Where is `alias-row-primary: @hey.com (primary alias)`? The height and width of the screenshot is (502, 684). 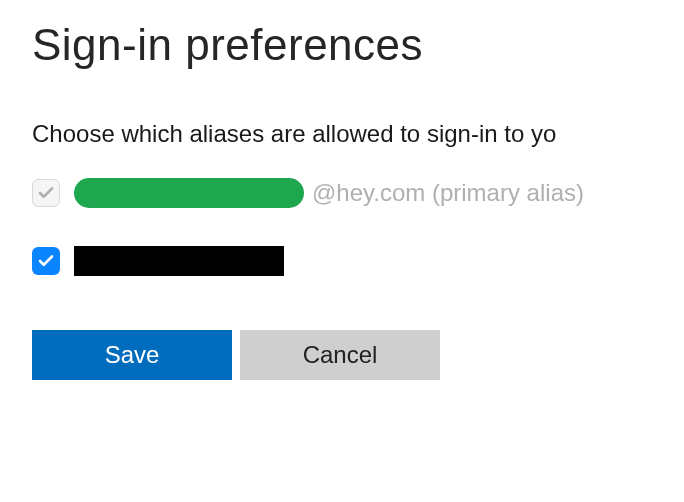 alias-row-primary: @hey.com (primary alias) is located at coordinates (342, 193).